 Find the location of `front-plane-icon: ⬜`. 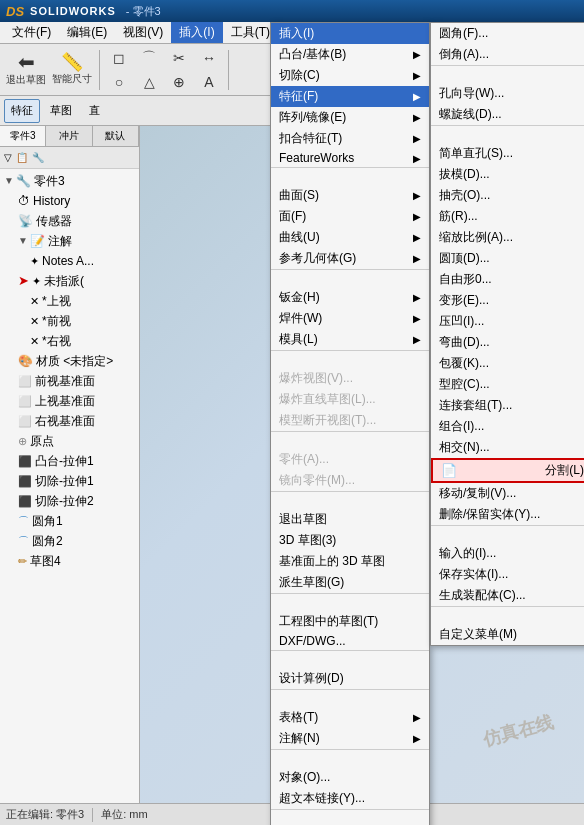

front-plane-icon: ⬜ is located at coordinates (25, 381).